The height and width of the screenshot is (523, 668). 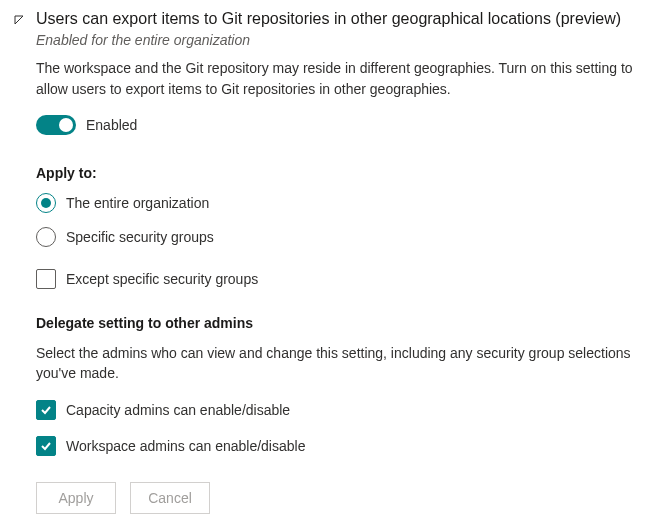 What do you see at coordinates (46, 279) in the screenshot?
I see `checkbox-except-groups` at bounding box center [46, 279].